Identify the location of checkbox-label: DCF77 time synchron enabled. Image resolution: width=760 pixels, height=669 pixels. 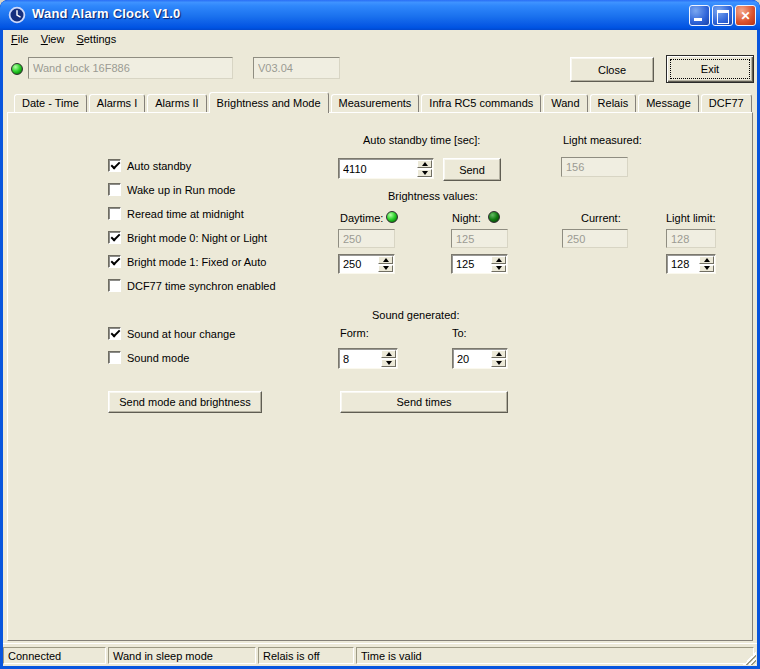
(202, 286).